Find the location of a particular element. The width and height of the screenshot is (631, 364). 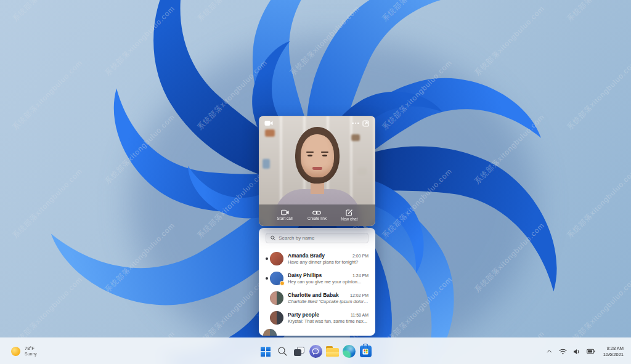

chat-timestamp: 2:00 PM is located at coordinates (360, 256).